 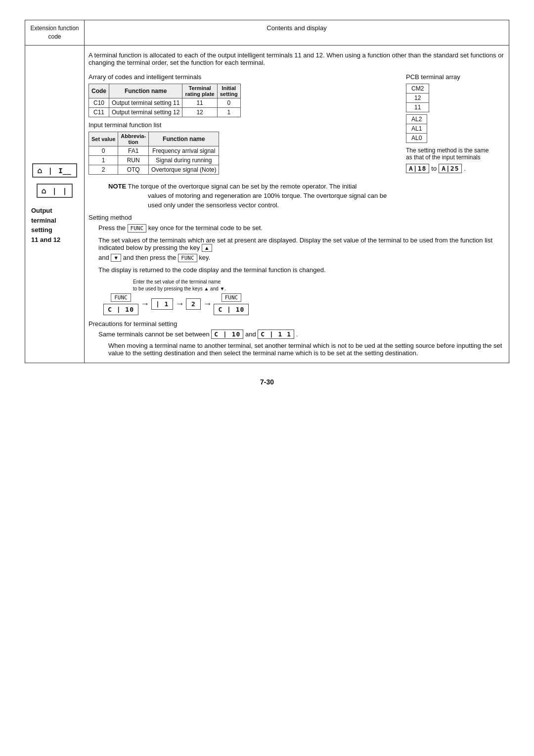 What do you see at coordinates (455, 154) in the screenshot?
I see `setting-same-text: The setting method is the sameas that of…` at bounding box center [455, 154].